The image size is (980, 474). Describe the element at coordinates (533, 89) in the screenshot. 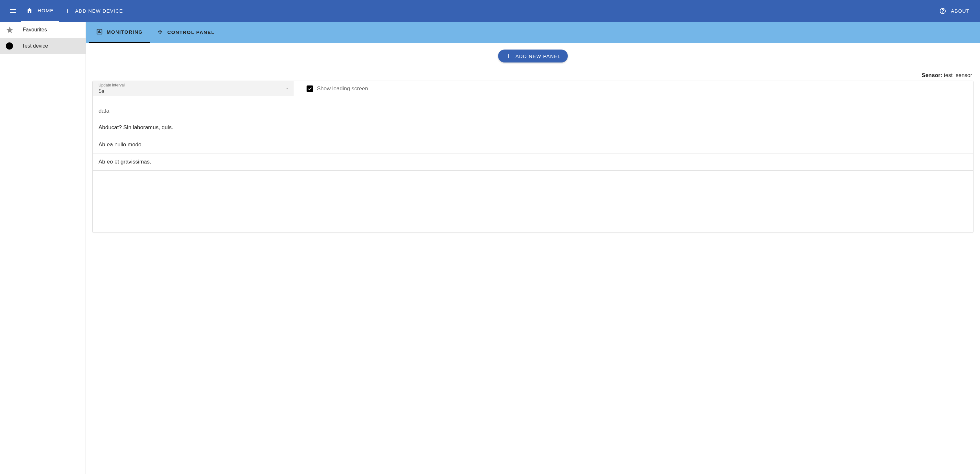

I see `panel-controls: Update interval 5s Show loading screen` at that location.